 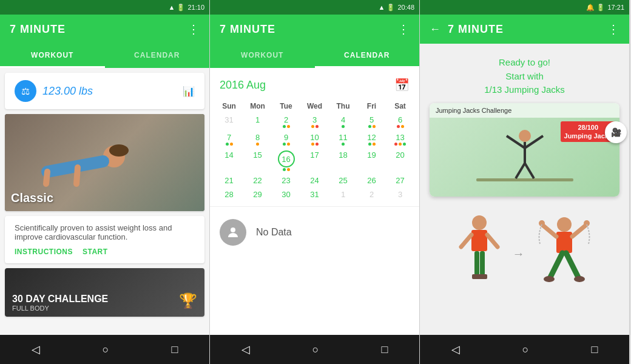 I want to click on back-nav-3: ◁, so click(x=456, y=349).